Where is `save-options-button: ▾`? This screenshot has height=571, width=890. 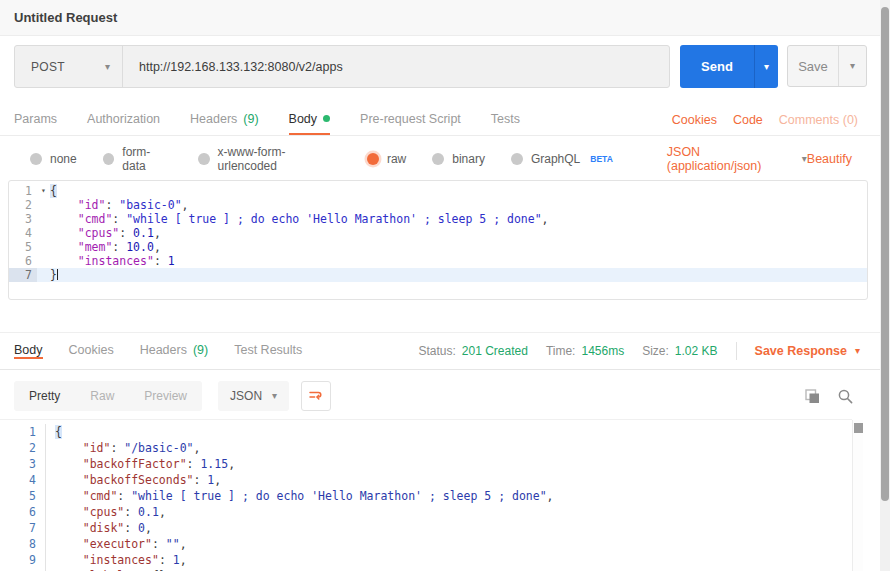 save-options-button: ▾ is located at coordinates (852, 66).